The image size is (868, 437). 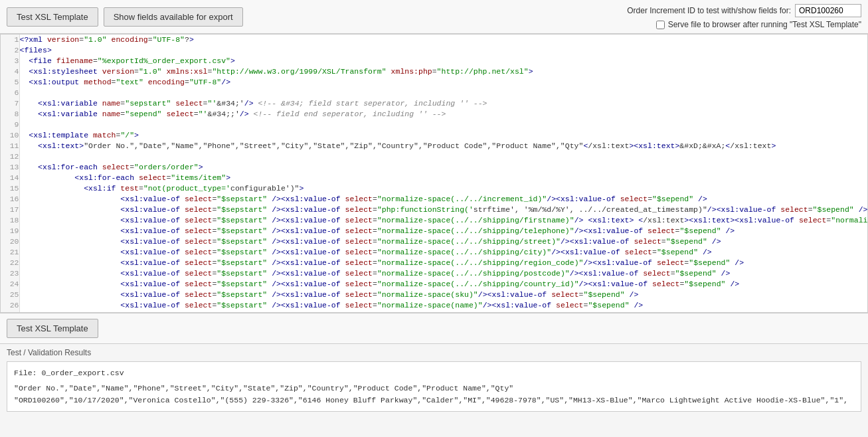 What do you see at coordinates (444, 82) in the screenshot?
I see `code-line: <xsl:output method="text" encoding="UTF-…` at bounding box center [444, 82].